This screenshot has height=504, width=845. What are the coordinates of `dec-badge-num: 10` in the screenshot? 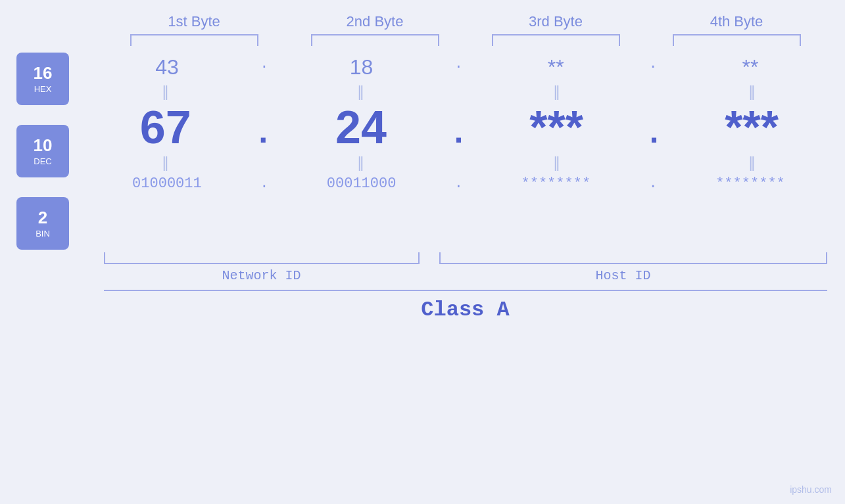 It's located at (43, 146).